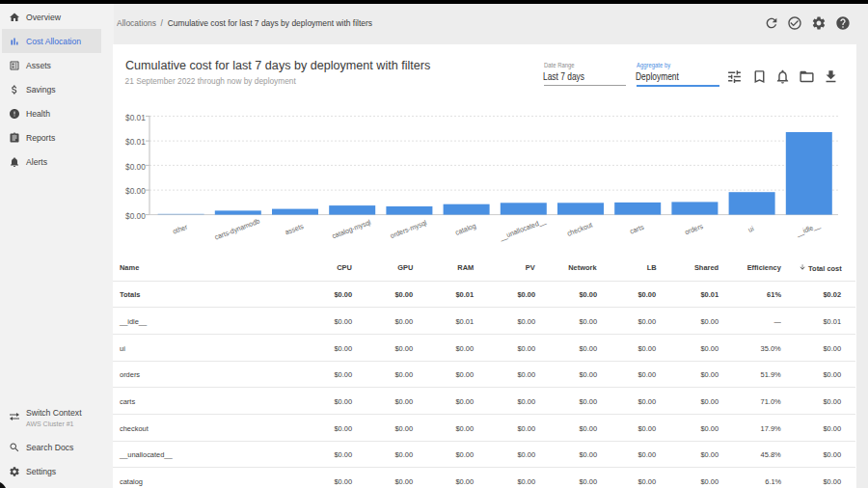 The height and width of the screenshot is (488, 868). What do you see at coordinates (181, 230) in the screenshot?
I see `svg-text: other` at bounding box center [181, 230].